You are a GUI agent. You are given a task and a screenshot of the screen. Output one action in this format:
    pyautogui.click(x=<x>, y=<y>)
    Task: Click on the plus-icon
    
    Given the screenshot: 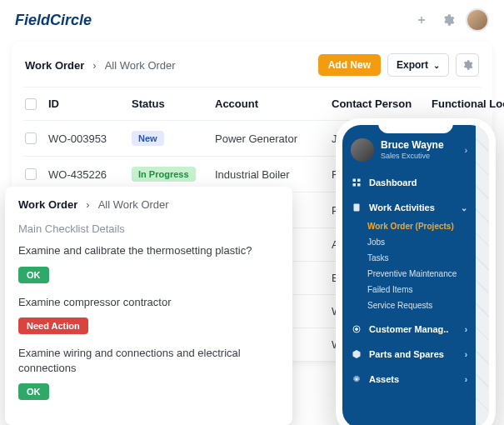 What is the action you would take?
    pyautogui.click(x=422, y=20)
    